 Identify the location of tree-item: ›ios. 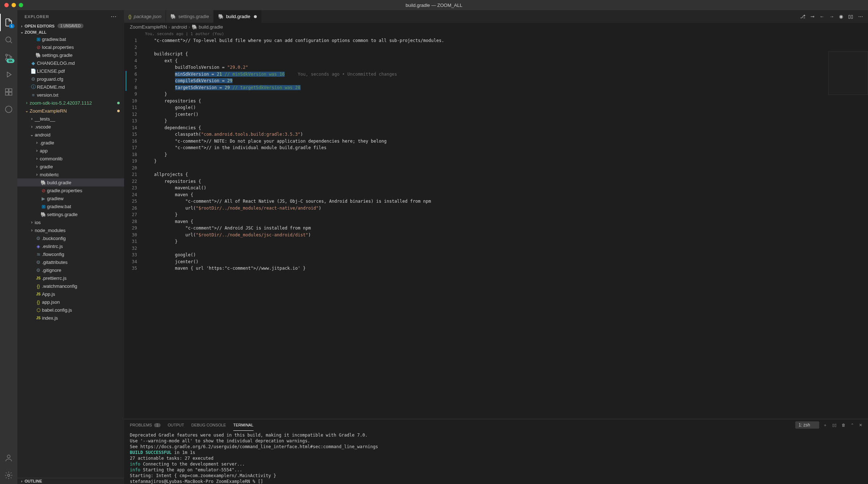
(71, 222).